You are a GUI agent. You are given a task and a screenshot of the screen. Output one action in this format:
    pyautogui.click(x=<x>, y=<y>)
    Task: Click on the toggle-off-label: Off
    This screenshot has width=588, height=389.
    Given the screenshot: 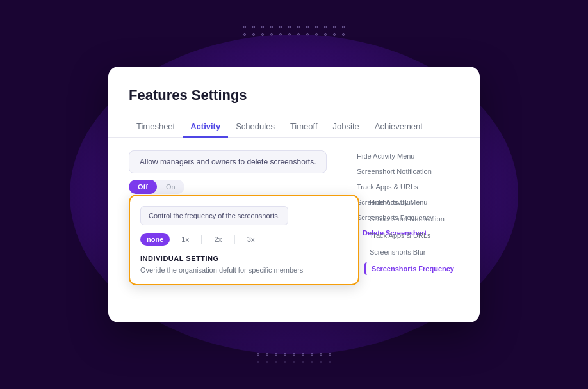 What is the action you would take?
    pyautogui.click(x=143, y=187)
    